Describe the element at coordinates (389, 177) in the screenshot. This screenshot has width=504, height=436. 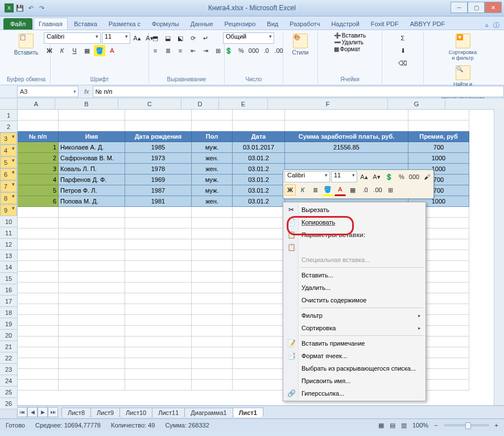
I see `mini-currency-icon: 💲` at that location.